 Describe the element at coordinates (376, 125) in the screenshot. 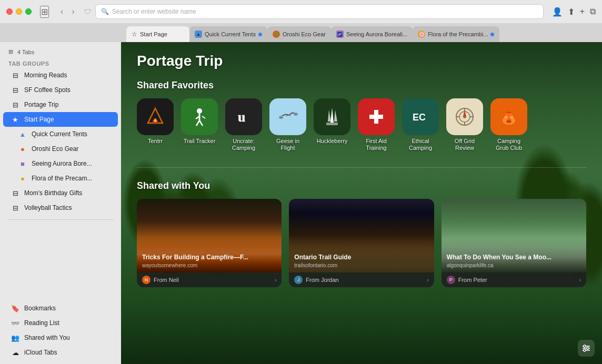

I see `fav-first-aid: First Aid Training` at that location.